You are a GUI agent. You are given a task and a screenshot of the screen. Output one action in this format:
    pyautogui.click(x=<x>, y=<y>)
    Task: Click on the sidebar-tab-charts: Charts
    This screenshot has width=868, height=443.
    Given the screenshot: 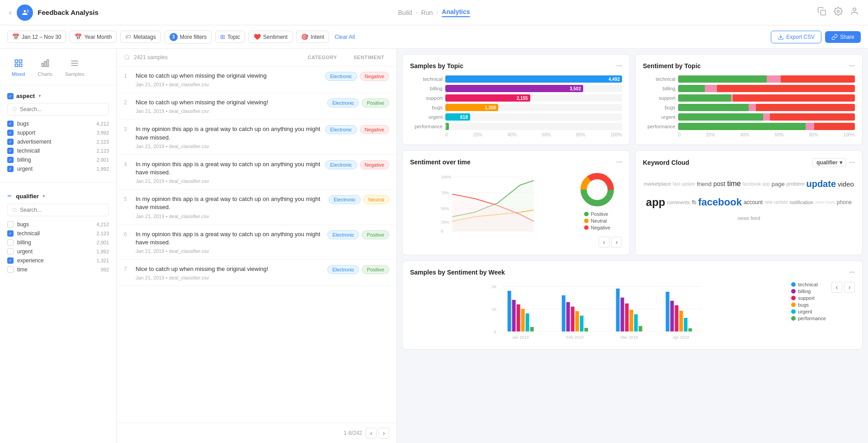 What is the action you would take?
    pyautogui.click(x=45, y=68)
    